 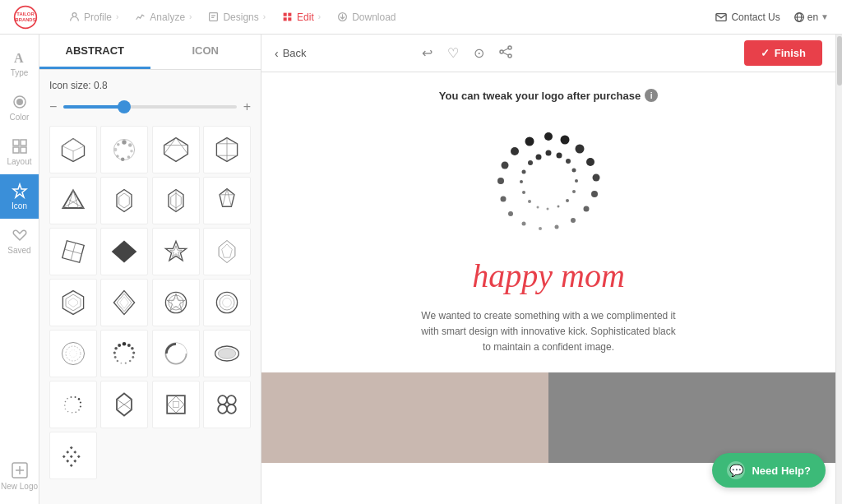 What do you see at coordinates (20, 241) in the screenshot?
I see `sidebar-item-saved: Saved` at bounding box center [20, 241].